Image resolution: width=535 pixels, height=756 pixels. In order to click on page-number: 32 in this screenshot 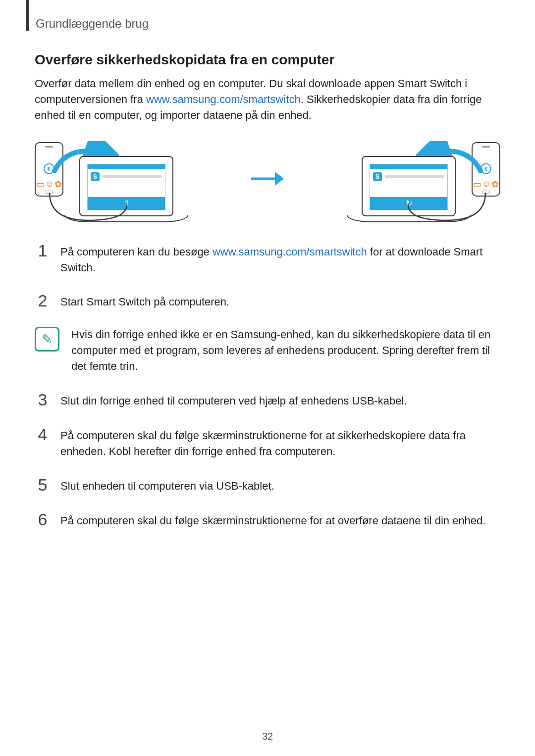, I will do `click(268, 737)`.